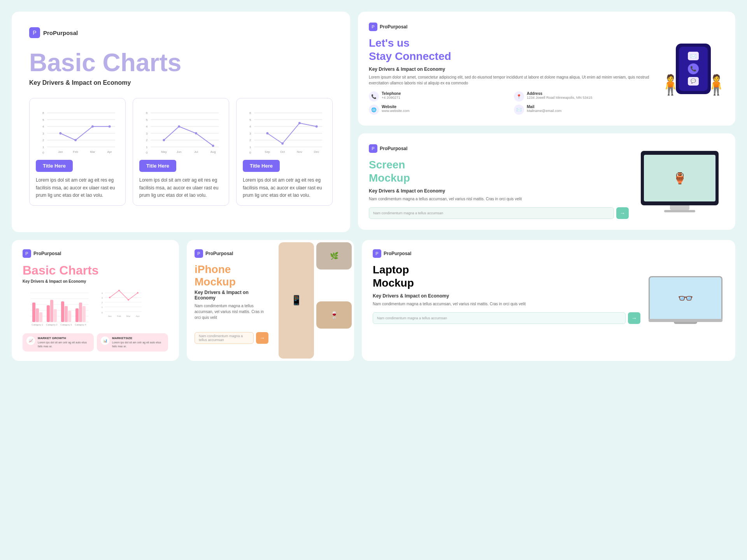  I want to click on charts-row: 6 5 4 3 2 1 0 Jan Feb Mar Apr, so click(181, 152).